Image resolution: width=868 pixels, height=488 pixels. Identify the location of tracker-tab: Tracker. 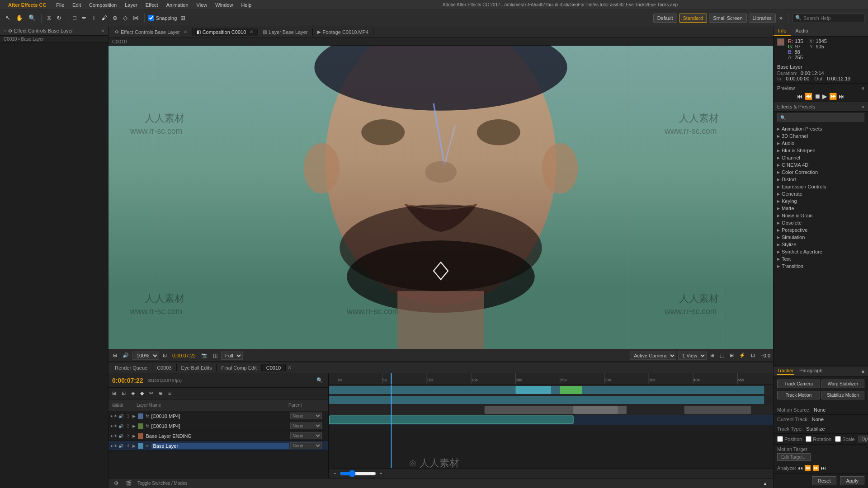
(786, 371).